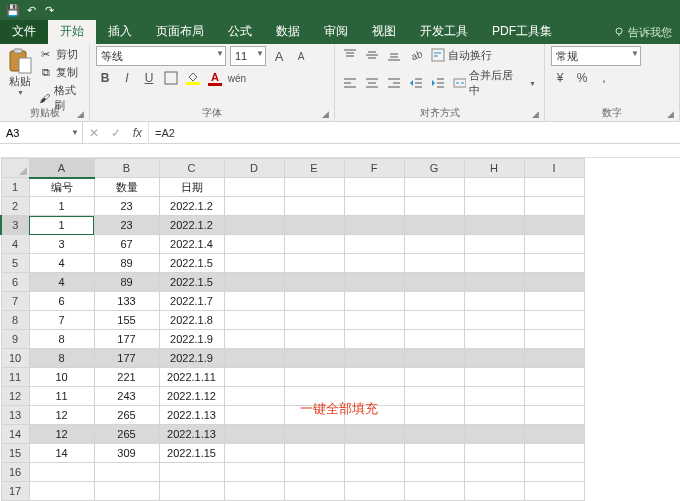 This screenshot has height=501, width=680. I want to click on tab-formulas: 公式, so click(240, 32).